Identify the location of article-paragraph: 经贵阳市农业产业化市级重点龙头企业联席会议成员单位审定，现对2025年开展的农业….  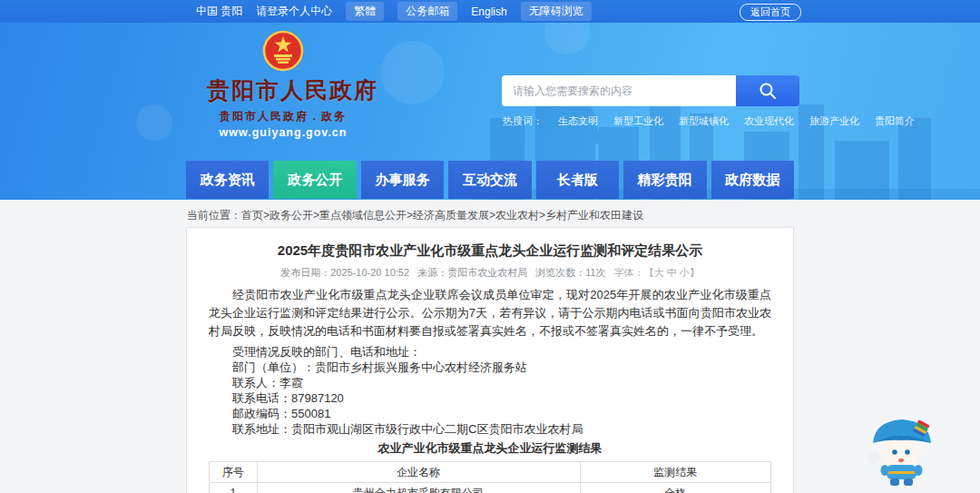
(490, 313).